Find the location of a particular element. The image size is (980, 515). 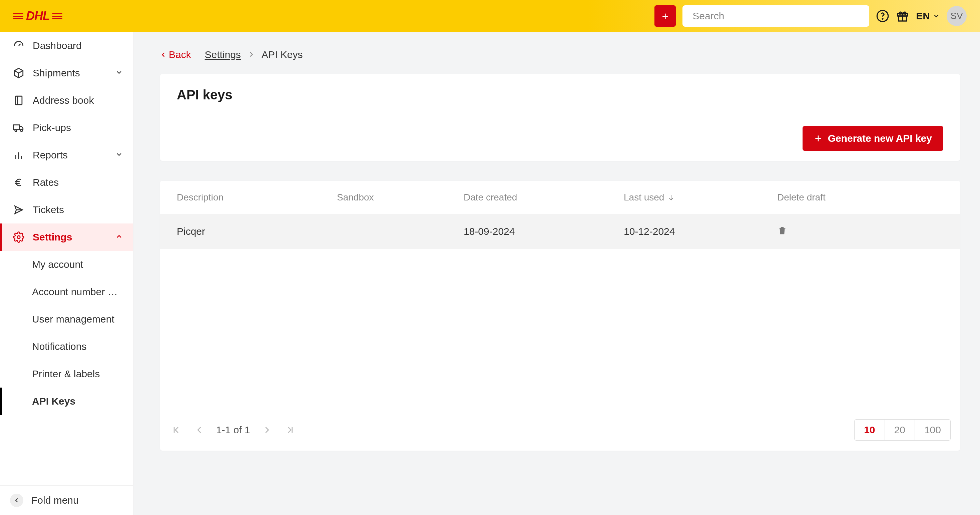

gear-icon is located at coordinates (19, 237).